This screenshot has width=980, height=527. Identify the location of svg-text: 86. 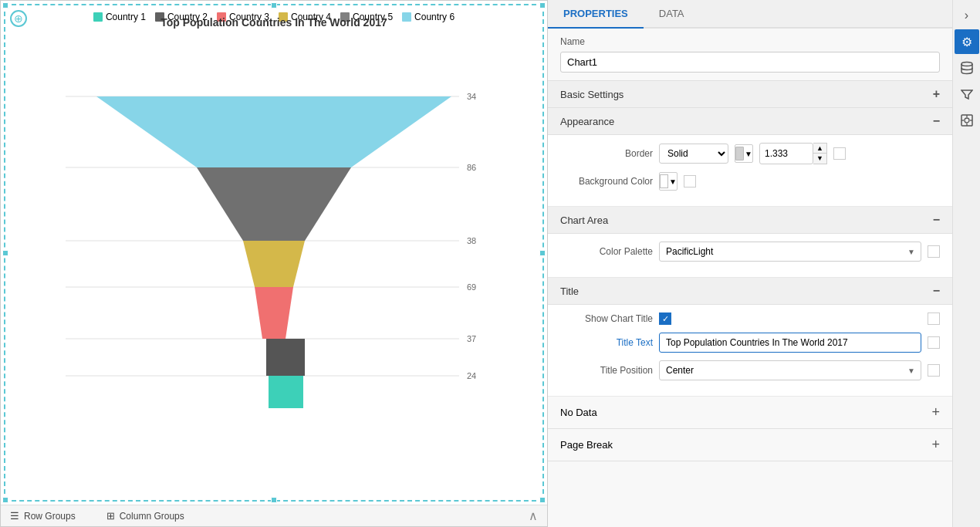
(471, 167).